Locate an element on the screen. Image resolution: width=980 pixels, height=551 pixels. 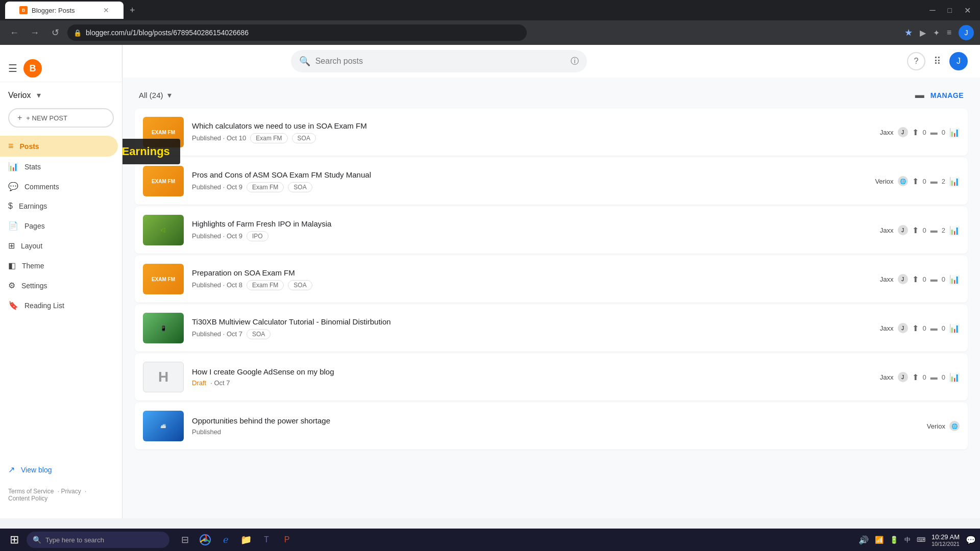
volume-icon: 🔊 is located at coordinates (864, 540).